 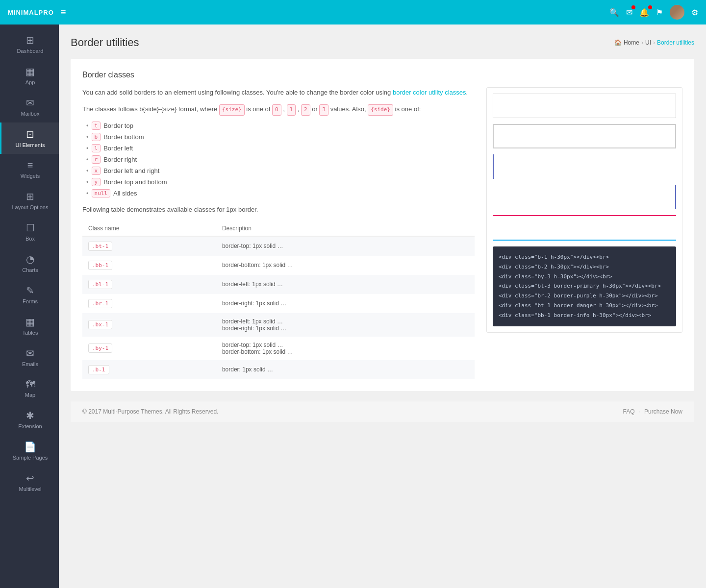 I want to click on table-body: .bt-1 border-top: 1px solid … .bb-1 bord…, so click(x=278, y=308).